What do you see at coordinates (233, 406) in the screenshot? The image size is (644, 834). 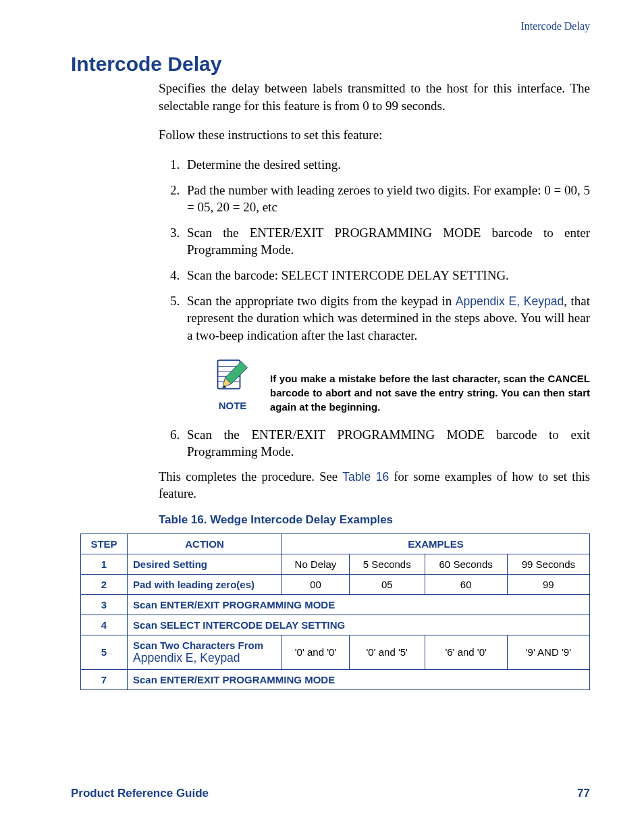 I see `note-label: NOTE` at bounding box center [233, 406].